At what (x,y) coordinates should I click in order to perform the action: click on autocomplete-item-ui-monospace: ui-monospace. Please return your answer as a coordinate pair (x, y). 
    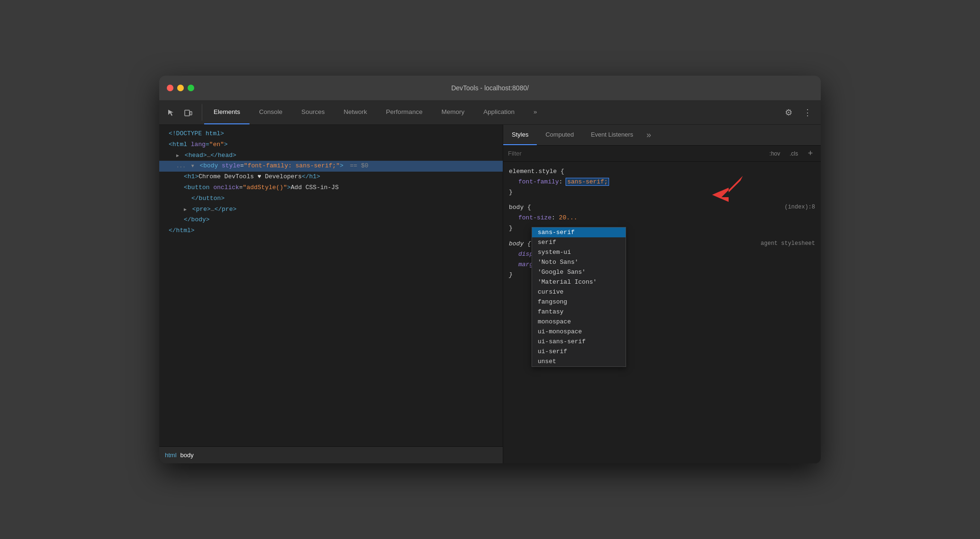
    Looking at the image, I should click on (579, 332).